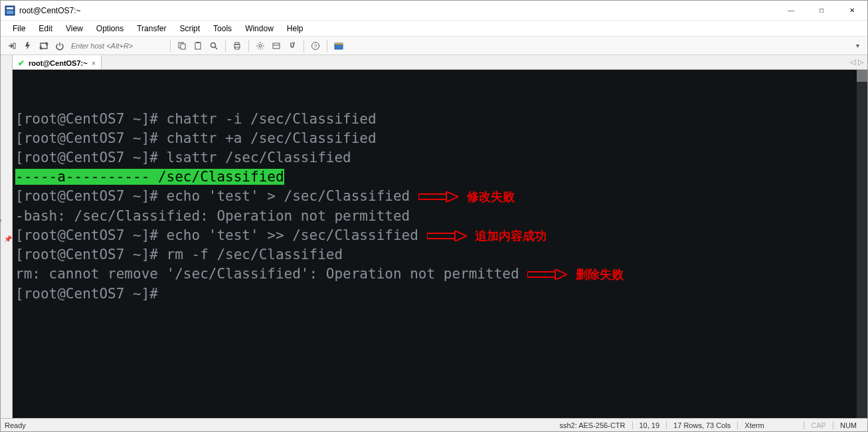  What do you see at coordinates (214, 46) in the screenshot?
I see `find-icon` at bounding box center [214, 46].